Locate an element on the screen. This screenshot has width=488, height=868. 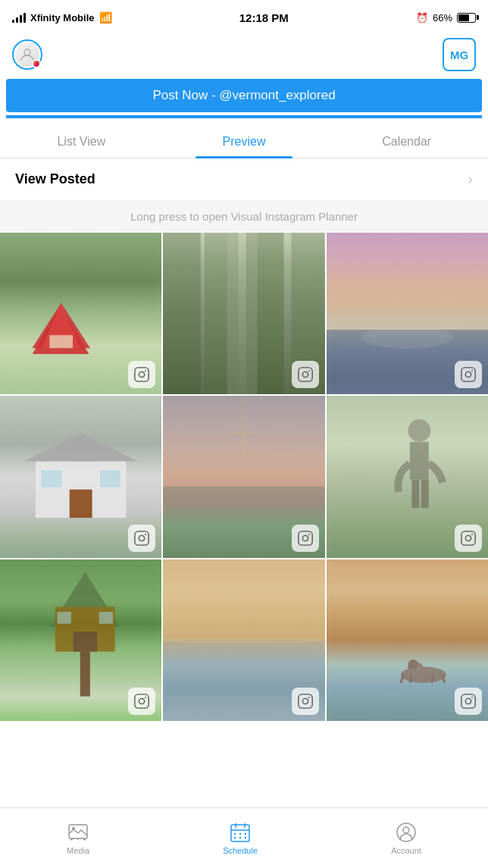
chevron-right-icon: › is located at coordinates (470, 179).